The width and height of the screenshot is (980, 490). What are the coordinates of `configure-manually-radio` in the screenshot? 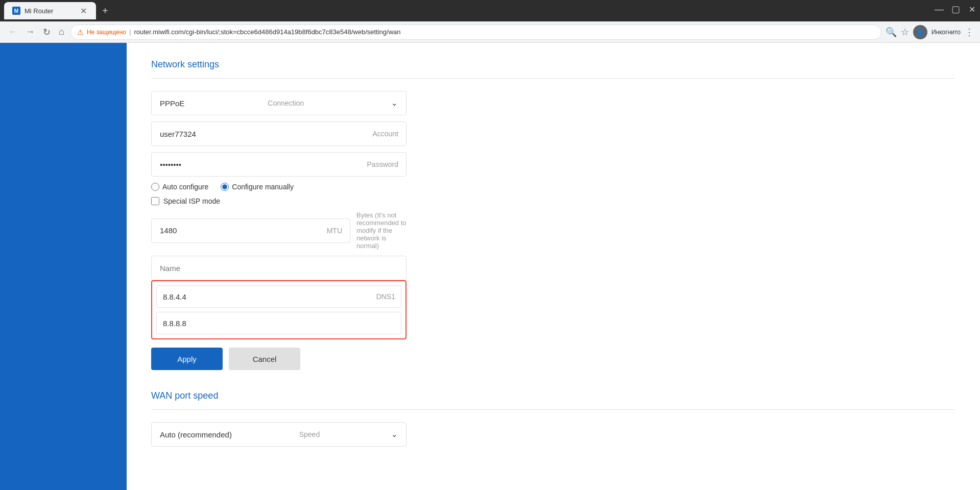 It's located at (225, 187).